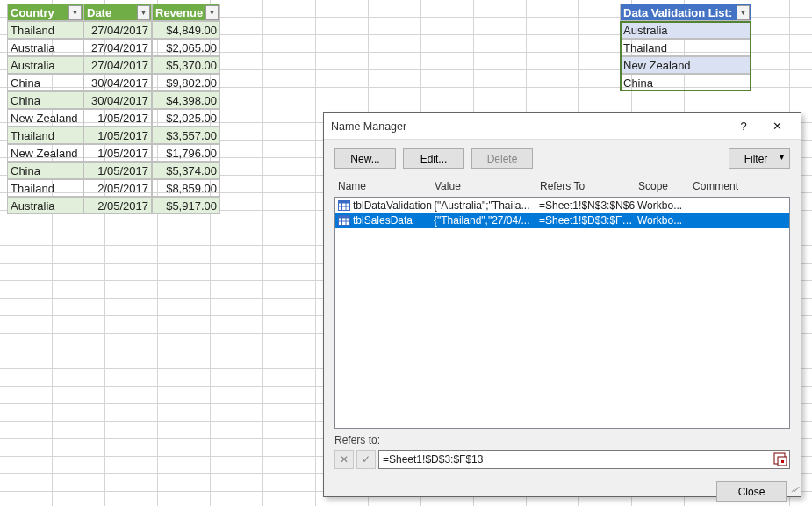  What do you see at coordinates (528, 126) in the screenshot?
I see `dialog-title: Name Manager` at bounding box center [528, 126].